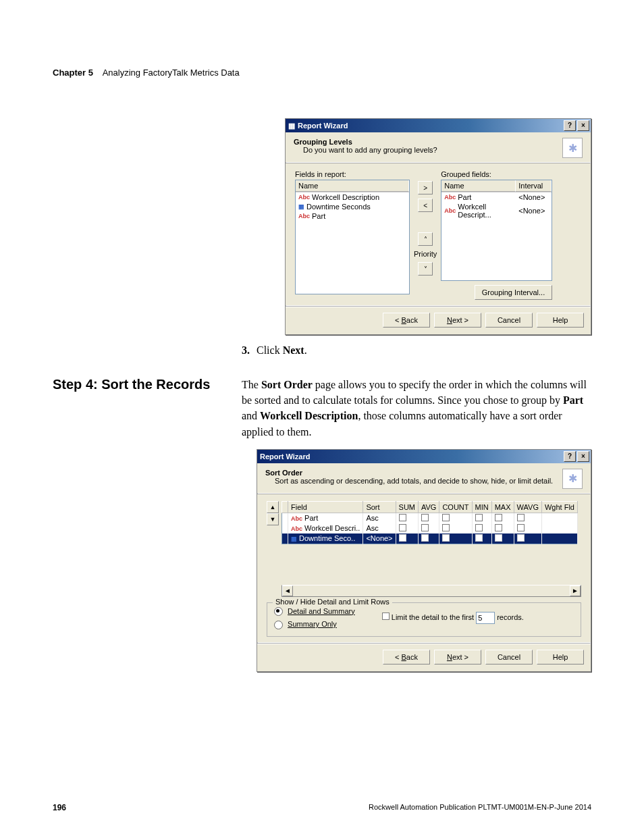 The image size is (644, 834). What do you see at coordinates (497, 197) in the screenshot?
I see `list-item: AbcPart <None>` at bounding box center [497, 197].